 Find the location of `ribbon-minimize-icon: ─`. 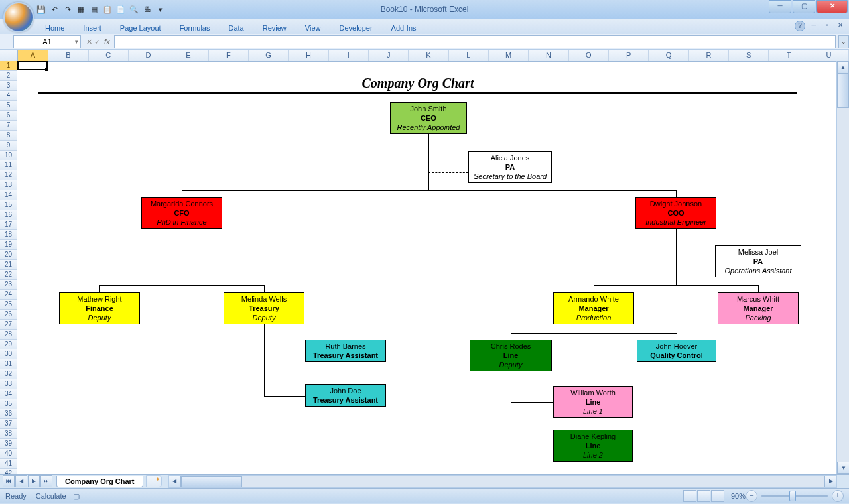

ribbon-minimize-icon: ─ is located at coordinates (814, 25).